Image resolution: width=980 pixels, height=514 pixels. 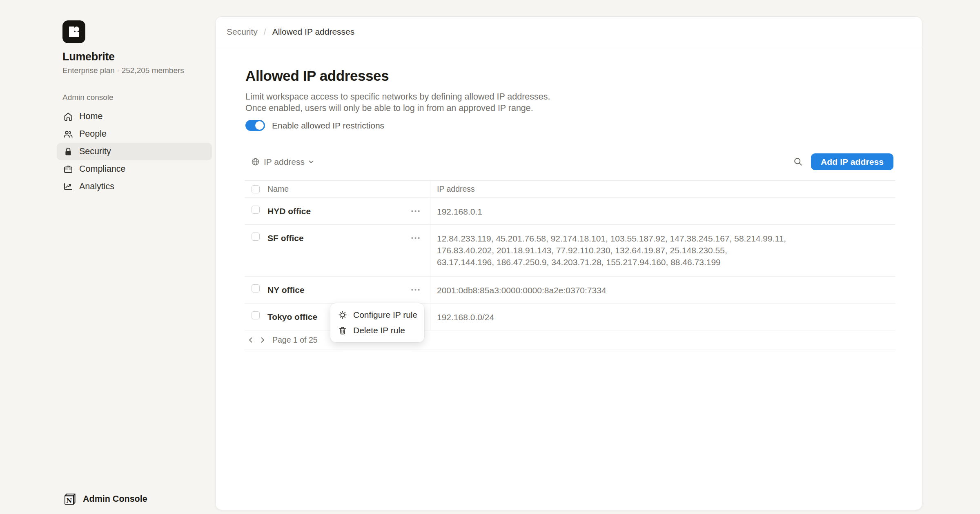 What do you see at coordinates (251, 340) in the screenshot?
I see `chevron-left-icon` at bounding box center [251, 340].